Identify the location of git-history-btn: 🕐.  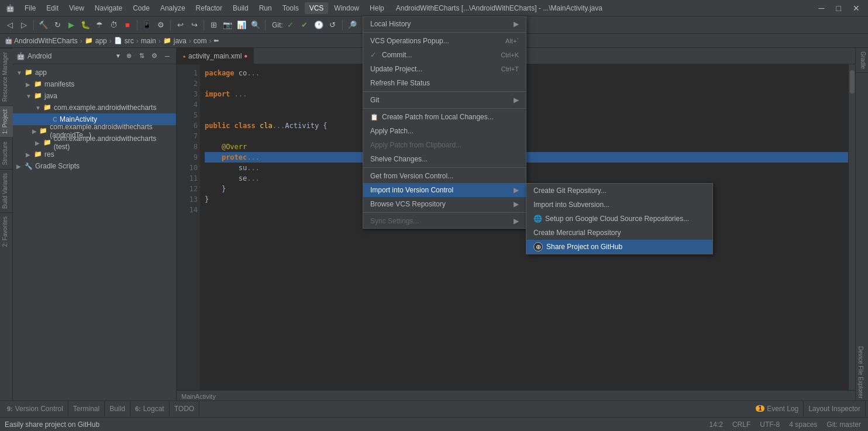
(319, 25).